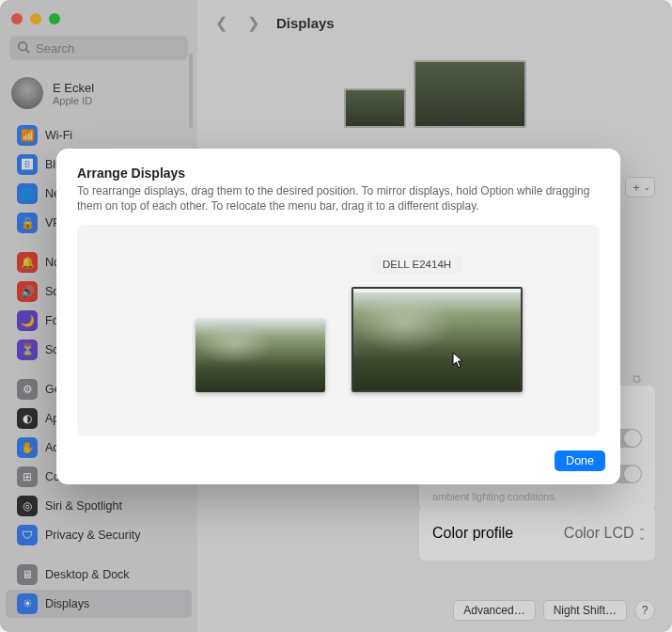 Image resolution: width=672 pixels, height=632 pixels. I want to click on cursor-icon, so click(459, 360).